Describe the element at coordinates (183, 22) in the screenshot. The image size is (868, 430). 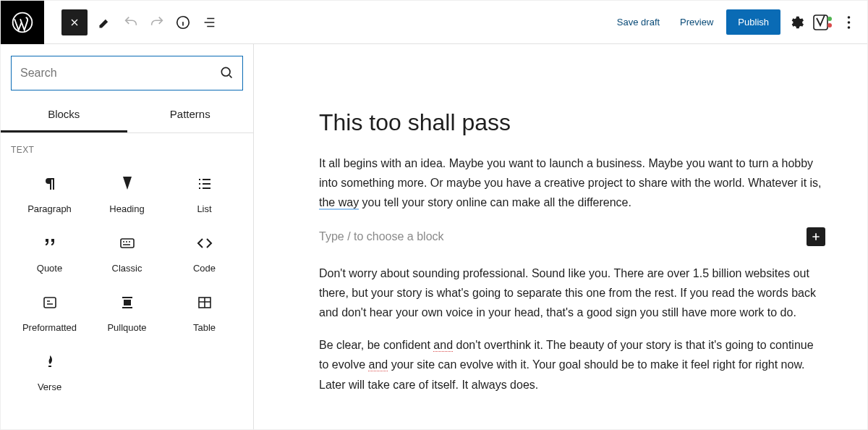
I see `info-icon` at that location.